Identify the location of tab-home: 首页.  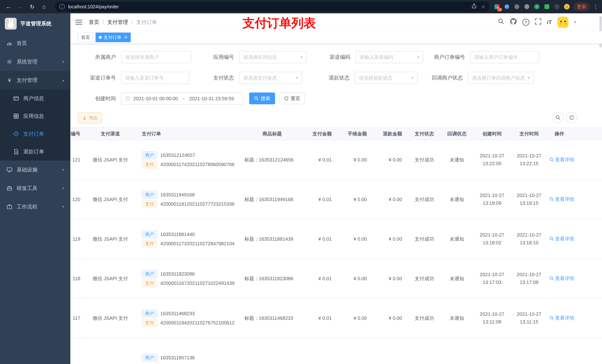
(86, 37).